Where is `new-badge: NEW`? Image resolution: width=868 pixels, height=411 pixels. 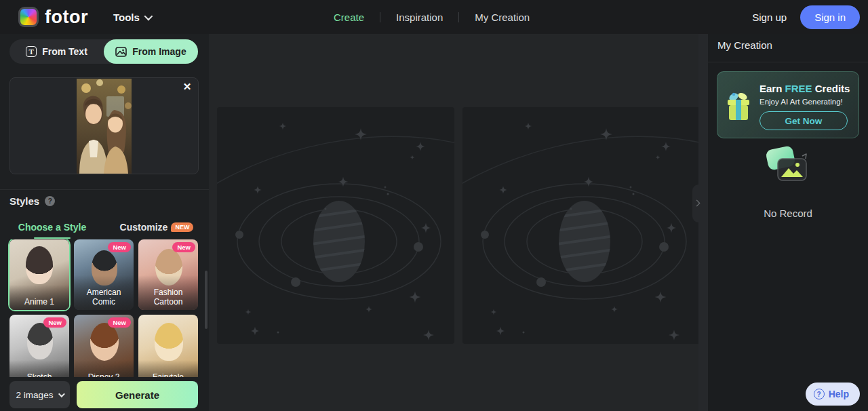 new-badge: NEW is located at coordinates (182, 227).